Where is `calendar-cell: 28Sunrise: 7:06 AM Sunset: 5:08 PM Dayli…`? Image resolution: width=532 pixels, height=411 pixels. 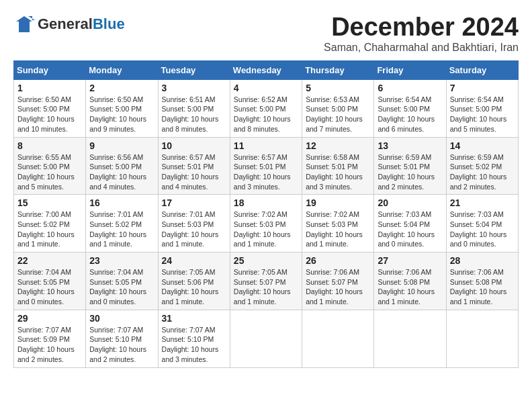 calendar-cell: 28Sunrise: 7:06 AM Sunset: 5:08 PM Dayli… is located at coordinates (482, 281).